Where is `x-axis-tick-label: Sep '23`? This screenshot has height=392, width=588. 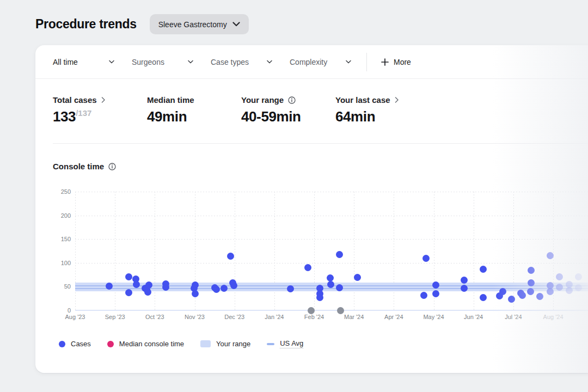 x-axis-tick-label: Sep '23 is located at coordinates (115, 317).